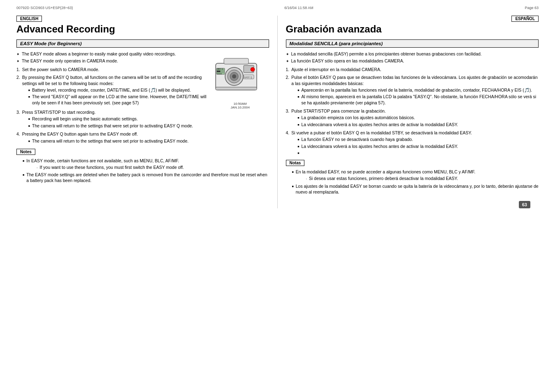 The image size is (555, 392). Describe the element at coordinates (412, 90) in the screenshot. I see `spanish-step-2: 2. Pulse el botón EASY Q para que se des…` at that location.